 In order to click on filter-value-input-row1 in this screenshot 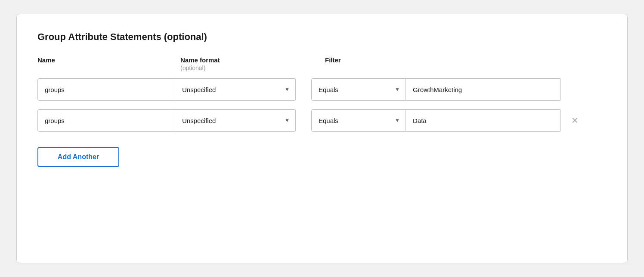, I will do `click(483, 89)`.